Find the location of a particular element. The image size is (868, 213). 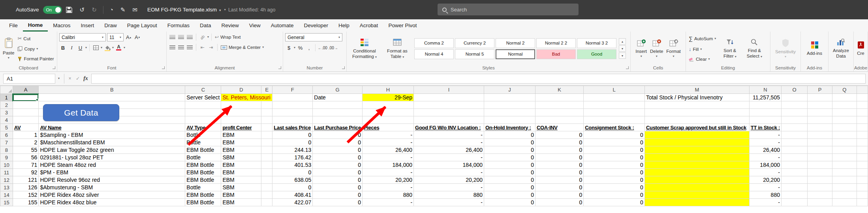

cell-P6 is located at coordinates (820, 135).